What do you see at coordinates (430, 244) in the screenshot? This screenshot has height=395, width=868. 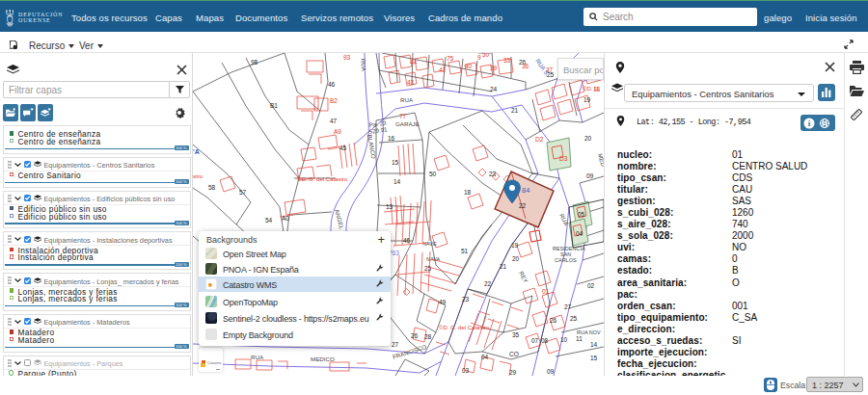 I see `svg-text: NAVE` at bounding box center [430, 244].